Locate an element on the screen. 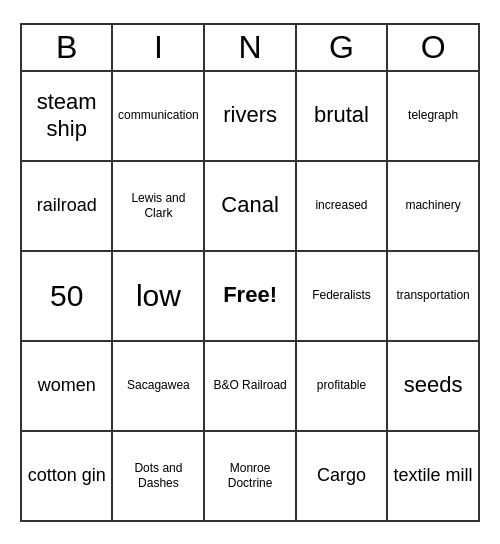 The width and height of the screenshot is (500, 544). bingo-cell-r3-c2: B&O Railroad is located at coordinates (250, 386).